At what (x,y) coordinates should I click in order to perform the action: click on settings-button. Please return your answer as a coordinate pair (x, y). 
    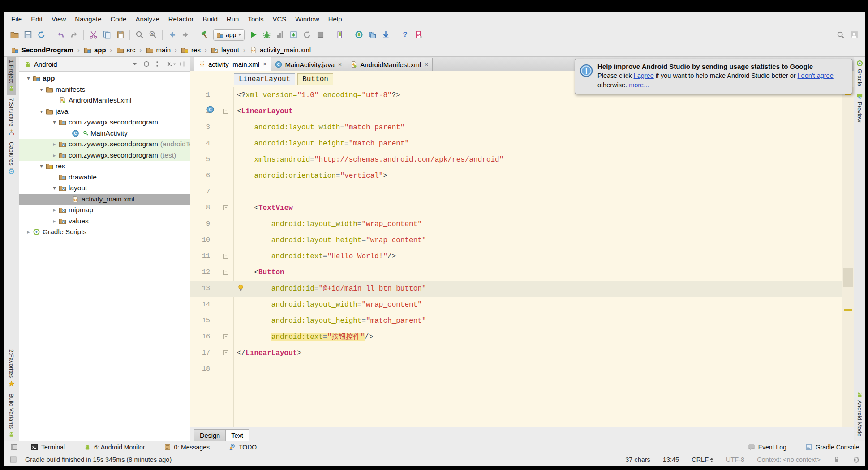
    Looking at the image, I should click on (171, 64).